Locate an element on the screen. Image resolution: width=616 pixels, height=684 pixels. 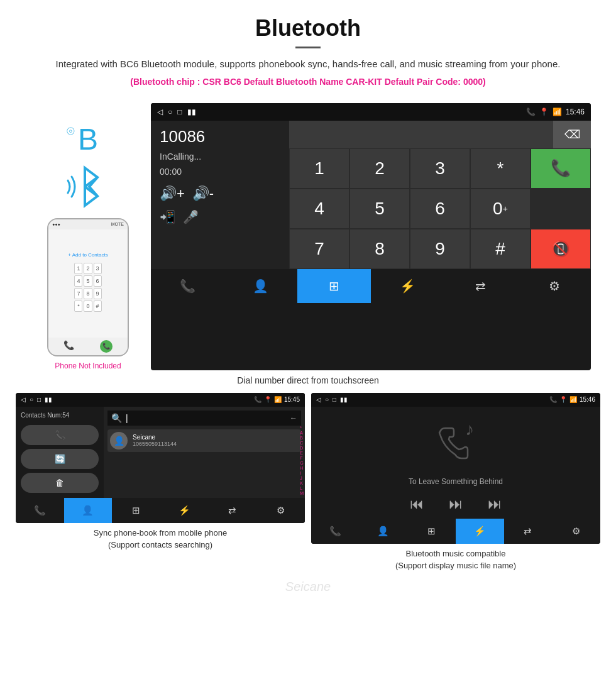
bluetooth-symbol-icon: B is located at coordinates (88, 140).